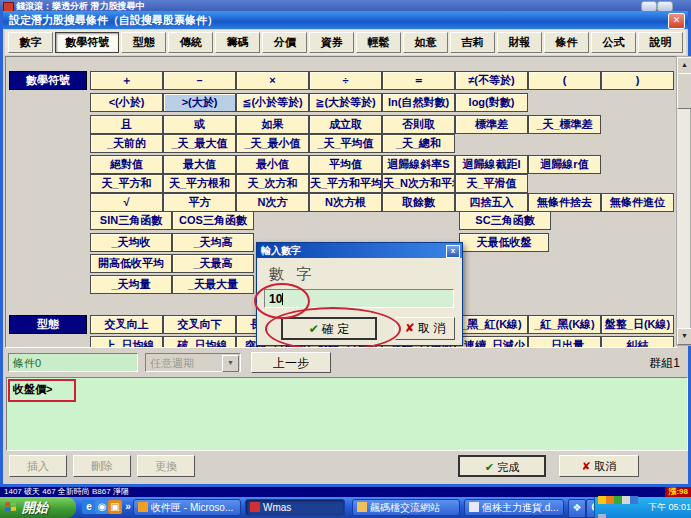 This screenshot has height=518, width=691. Describe the element at coordinates (102, 507) in the screenshot. I see `quick-launch-icon: ◉` at that location.